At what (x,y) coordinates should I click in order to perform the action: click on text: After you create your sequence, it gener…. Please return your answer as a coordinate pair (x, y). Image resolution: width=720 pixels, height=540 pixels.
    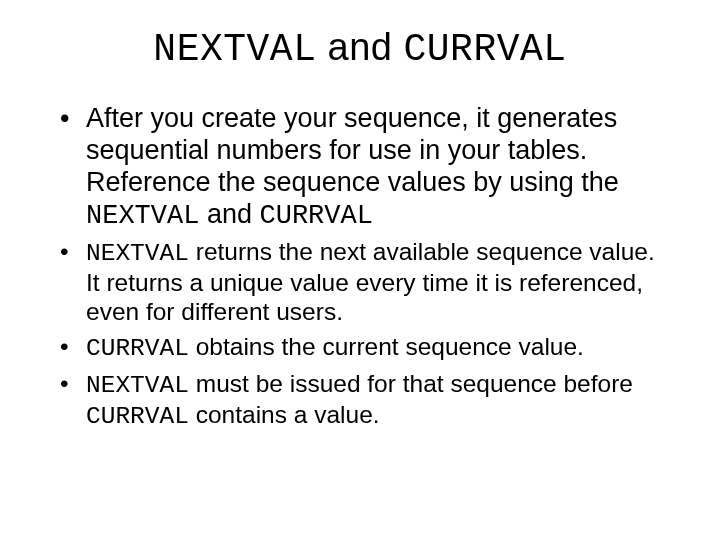
    Looking at the image, I should click on (352, 150).